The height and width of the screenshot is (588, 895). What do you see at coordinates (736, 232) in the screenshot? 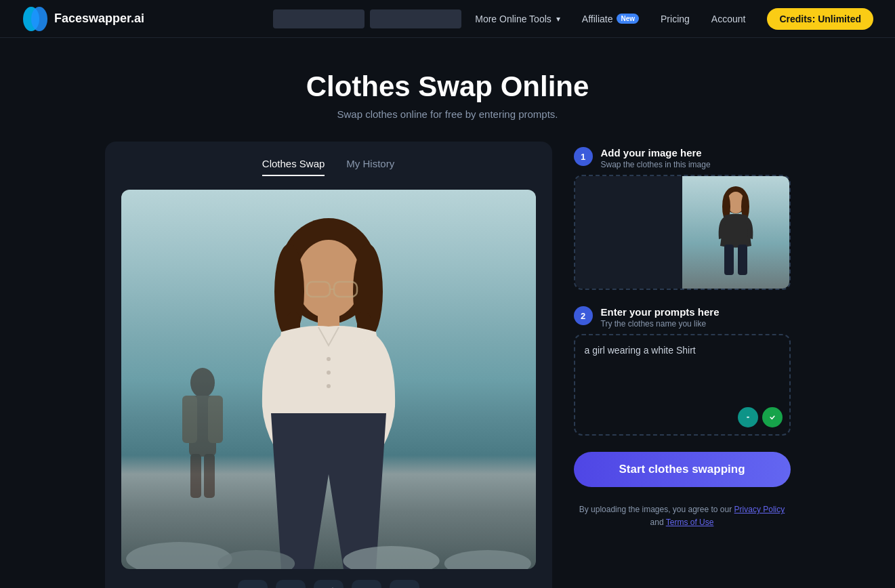
I see `thumbnail-person` at bounding box center [736, 232].